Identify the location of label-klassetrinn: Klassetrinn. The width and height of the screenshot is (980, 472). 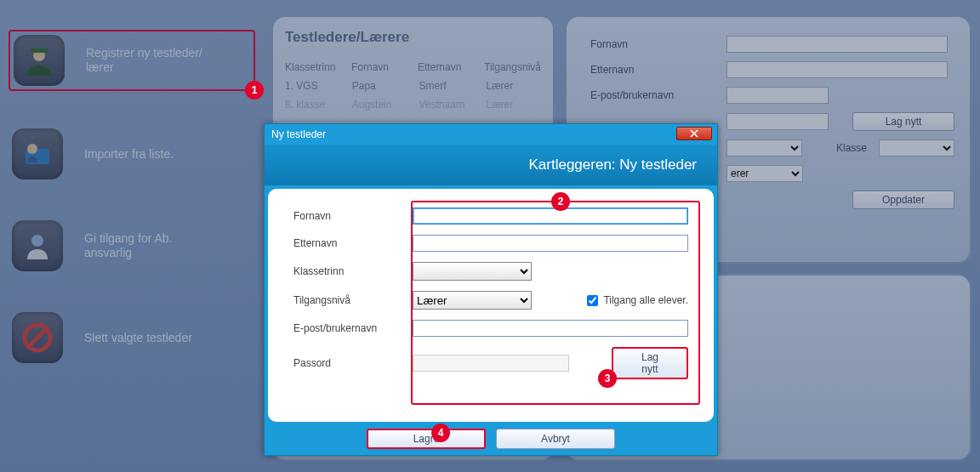
(353, 271).